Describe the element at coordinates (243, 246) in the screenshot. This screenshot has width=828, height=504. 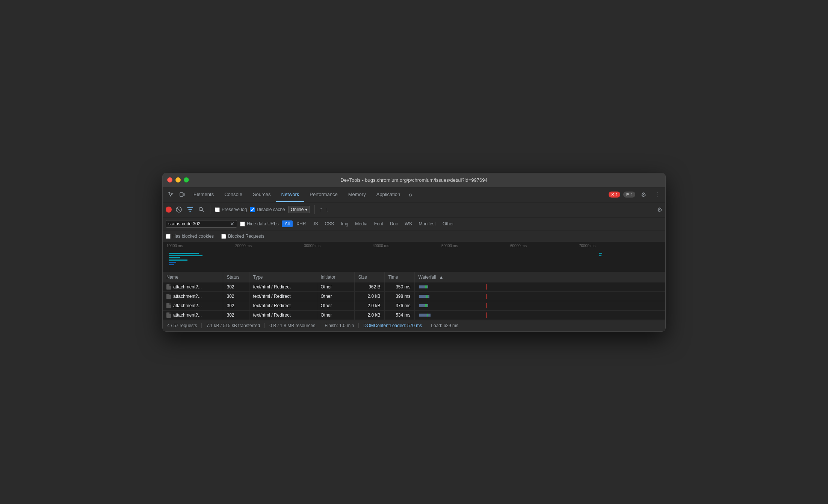
I see `timeline-label-1: 20000 ms` at that location.